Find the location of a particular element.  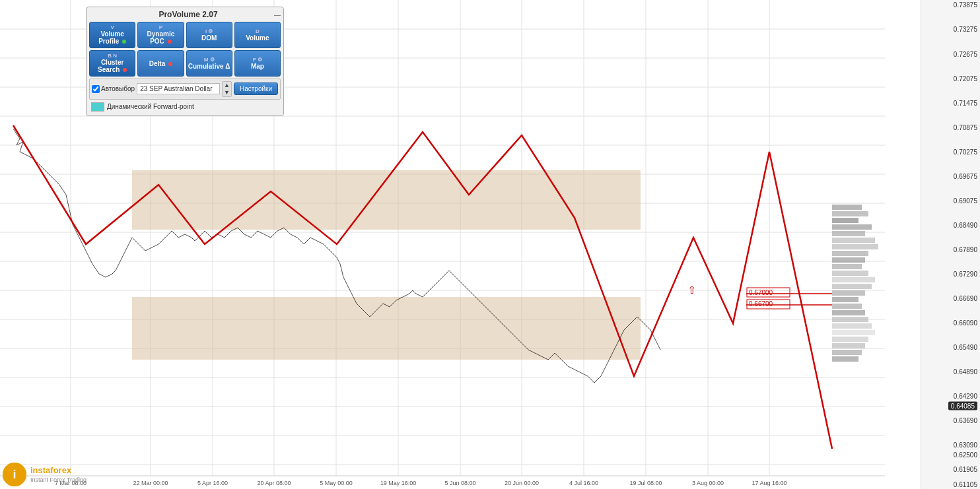

price-tick: 0.67290 is located at coordinates (965, 273).